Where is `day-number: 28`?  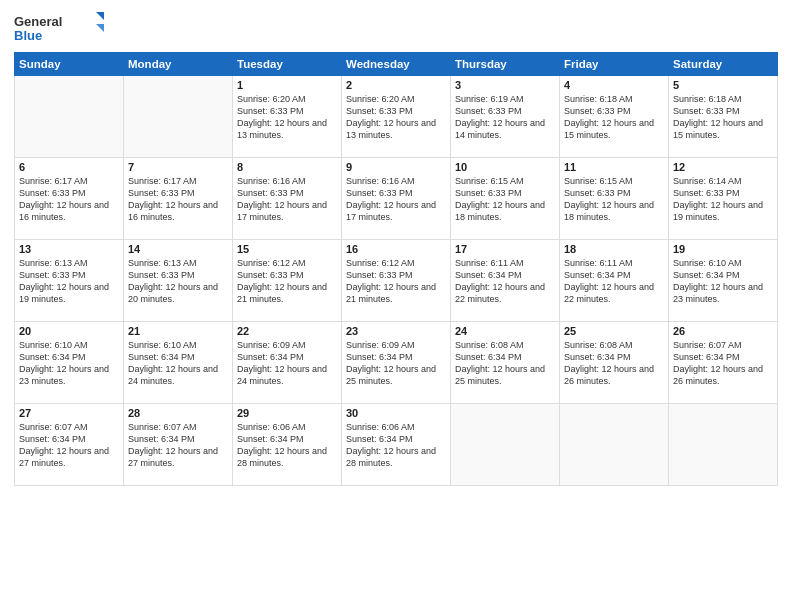
day-number: 28 is located at coordinates (178, 413).